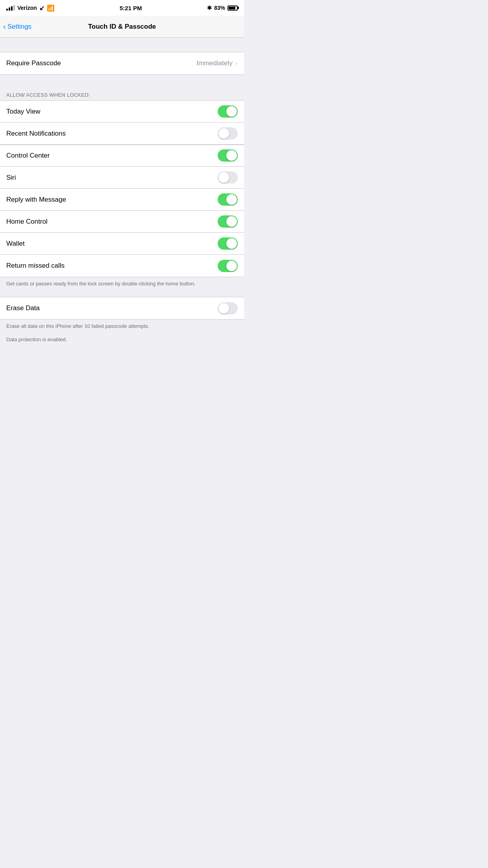 This screenshot has width=488, height=868. Describe the element at coordinates (122, 45) in the screenshot. I see `top-spacer` at that location.